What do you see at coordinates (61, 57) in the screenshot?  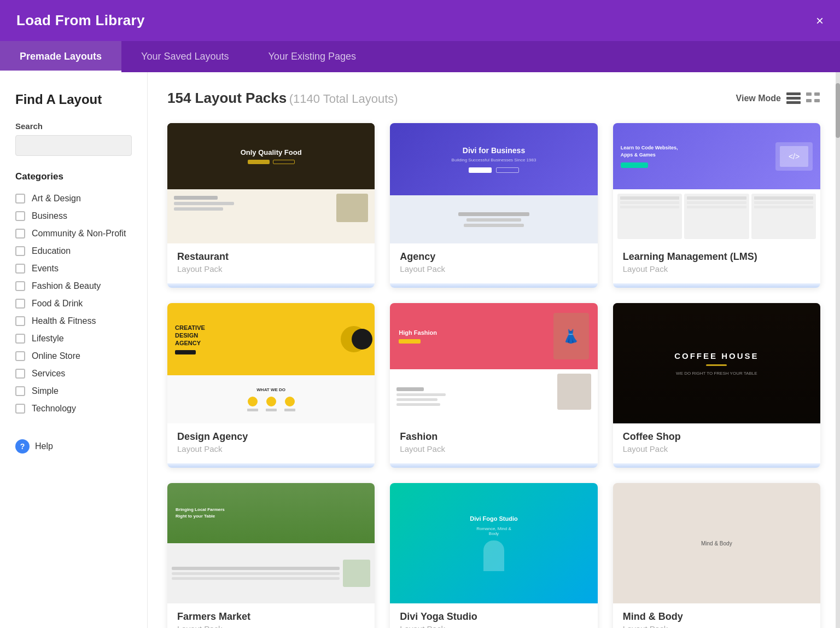 I see `tab-premade-layouts: Premade Layouts` at bounding box center [61, 57].